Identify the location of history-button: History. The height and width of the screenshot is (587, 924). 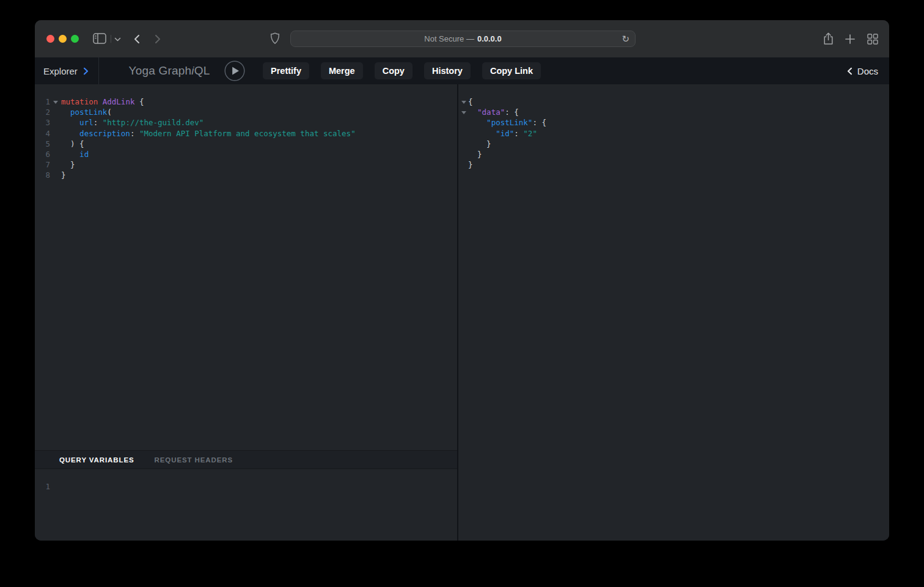
(447, 71).